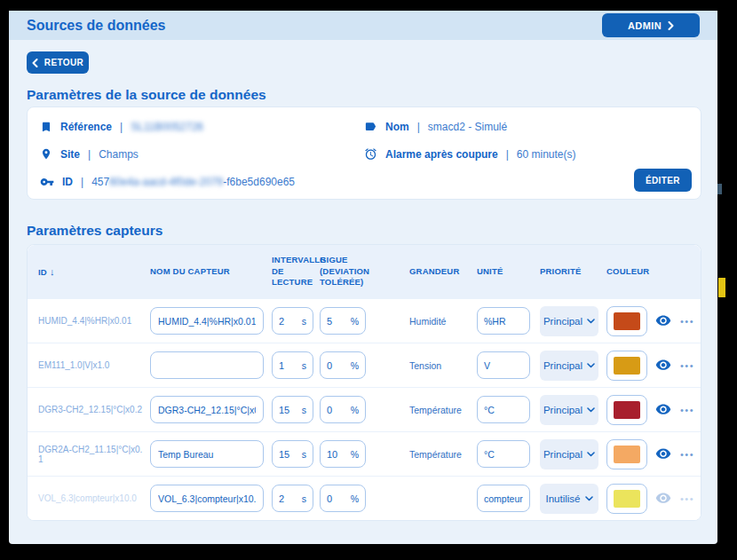 The height and width of the screenshot is (560, 737). I want to click on reference-label: Référence, so click(86, 127).